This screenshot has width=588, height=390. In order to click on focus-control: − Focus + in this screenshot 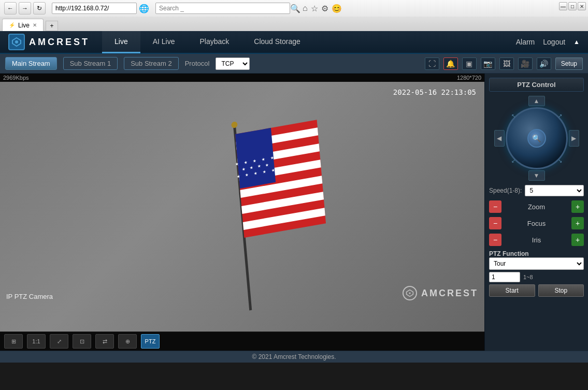, I will do `click(537, 223)`.